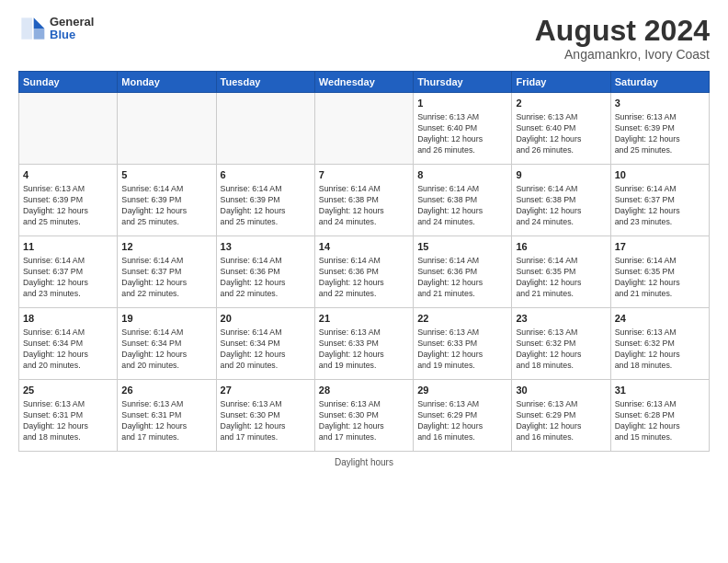 The width and height of the screenshot is (728, 563). Describe the element at coordinates (463, 83) in the screenshot. I see `day-of-week-header: Thursday` at that location.